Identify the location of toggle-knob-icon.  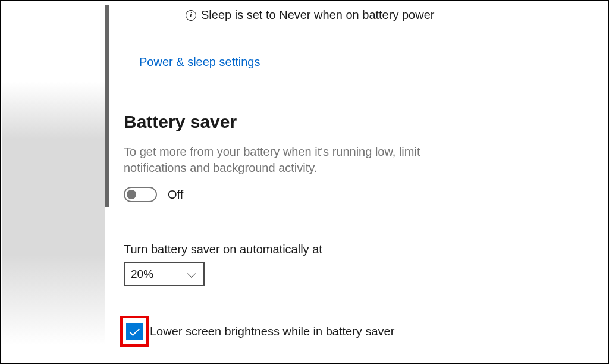
(131, 194).